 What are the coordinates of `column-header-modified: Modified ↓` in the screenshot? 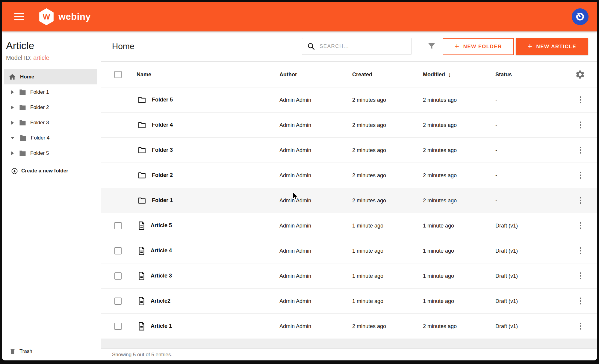 It's located at (437, 74).